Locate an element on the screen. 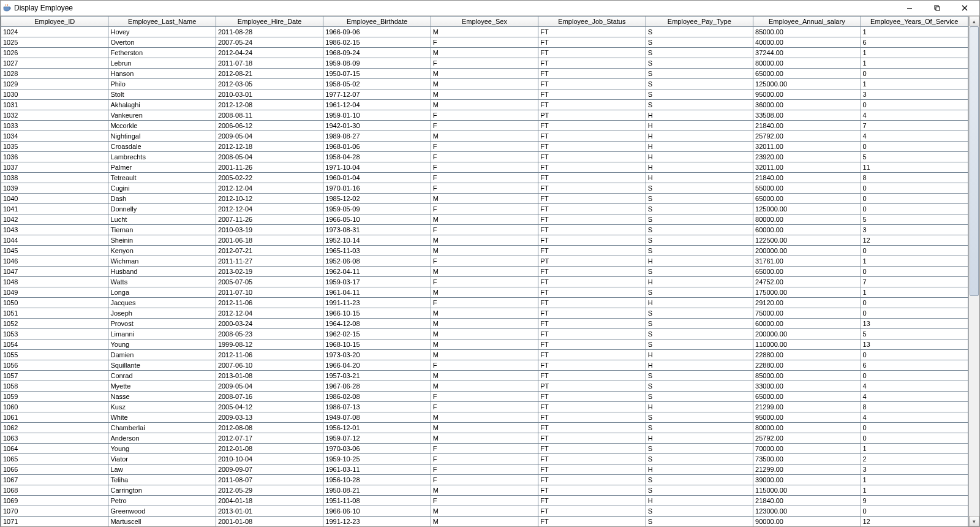 Image resolution: width=980 pixels, height=527 pixels. table-cell: Young is located at coordinates (162, 449).